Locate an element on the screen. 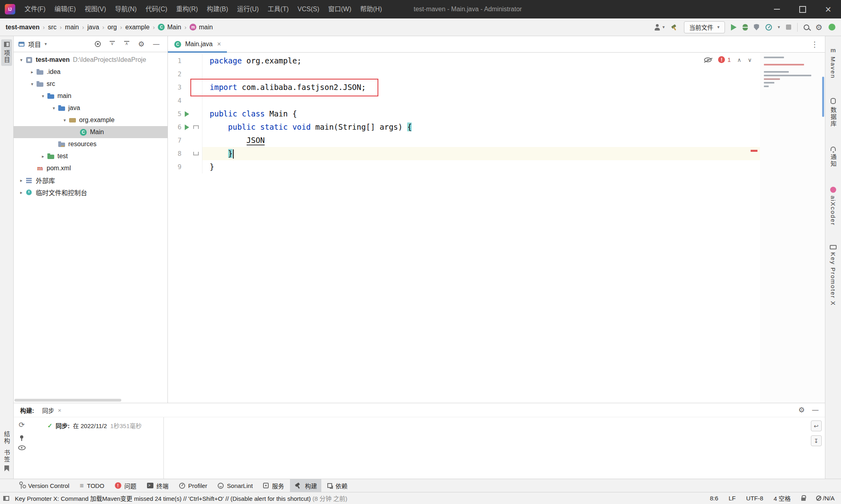  refresh-icon: ⟳ is located at coordinates (22, 425).